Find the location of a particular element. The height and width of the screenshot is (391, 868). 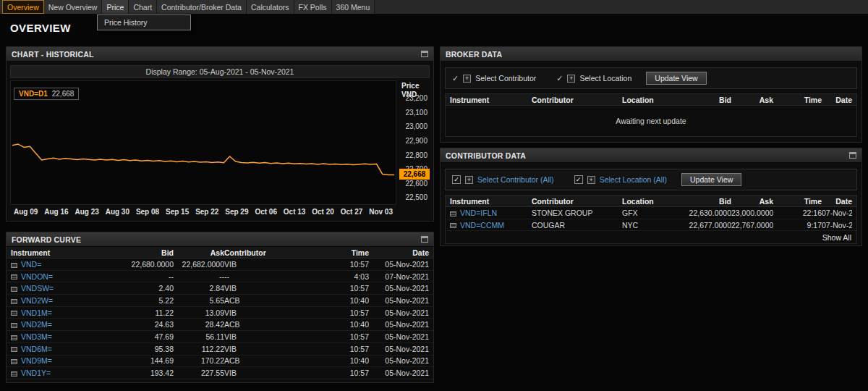

select-contributor-link: Select Contributor (All) is located at coordinates (516, 180).